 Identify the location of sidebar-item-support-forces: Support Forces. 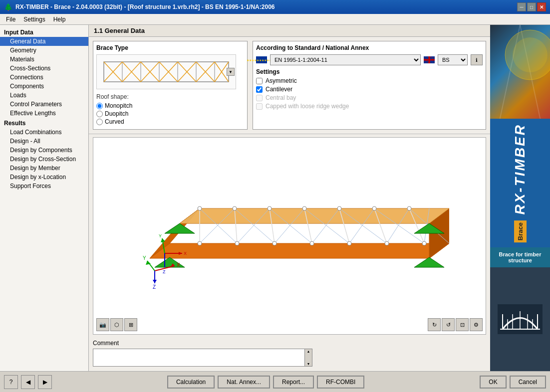
(44, 186).